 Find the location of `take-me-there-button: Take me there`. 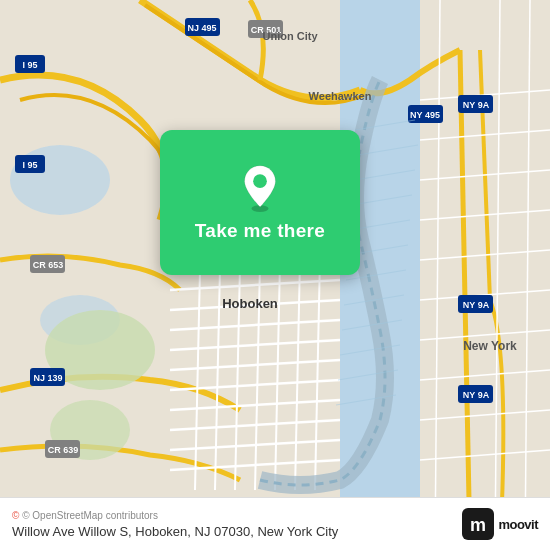

take-me-there-button: Take me there is located at coordinates (260, 202).